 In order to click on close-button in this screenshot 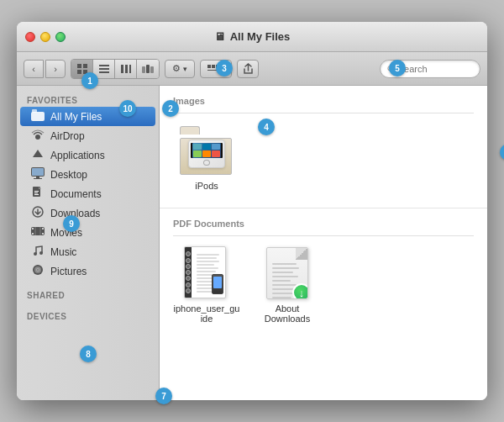, I will do `click(30, 37)`.